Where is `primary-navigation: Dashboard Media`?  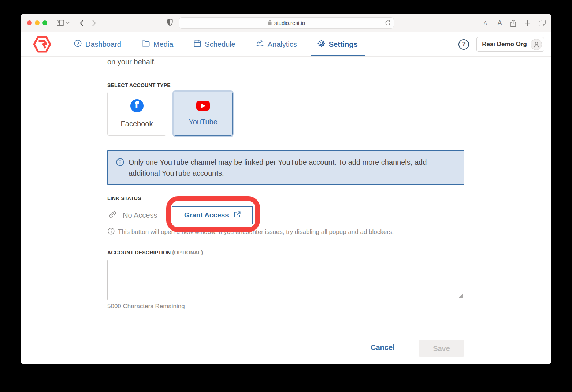 primary-navigation: Dashboard Media is located at coordinates (216, 44).